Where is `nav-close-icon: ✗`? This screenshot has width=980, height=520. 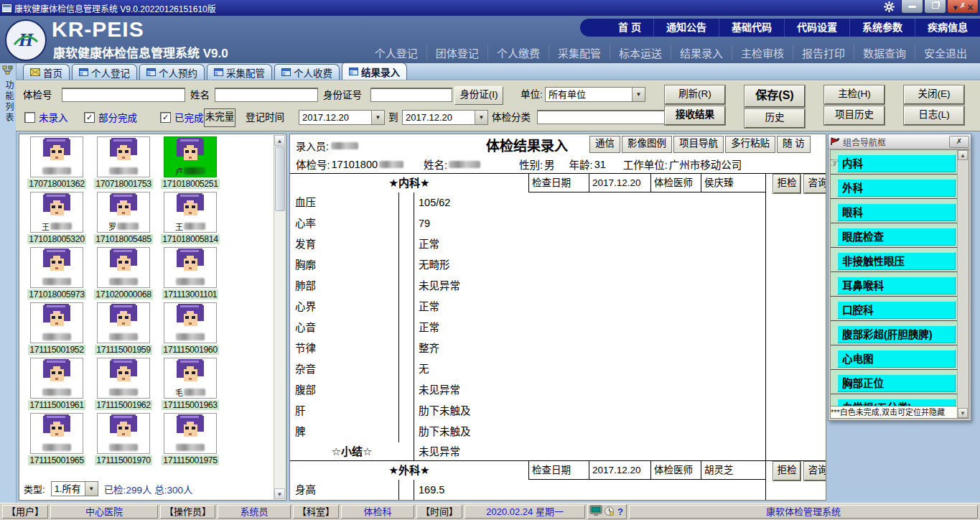
nav-close-icon: ✗ is located at coordinates (959, 142).